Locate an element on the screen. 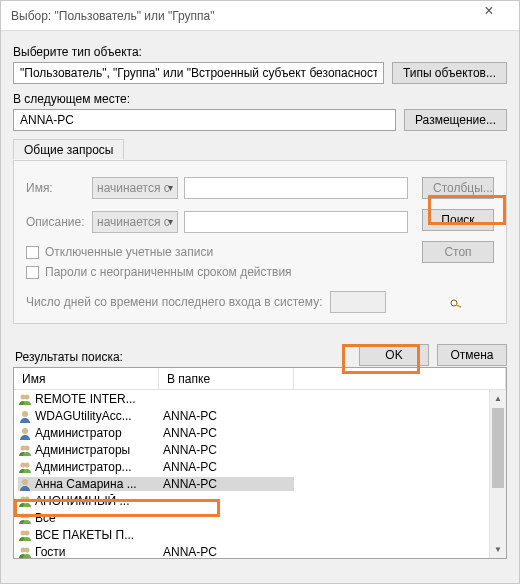 This screenshot has height=584, width=520. name-label: Имя: is located at coordinates (56, 188).